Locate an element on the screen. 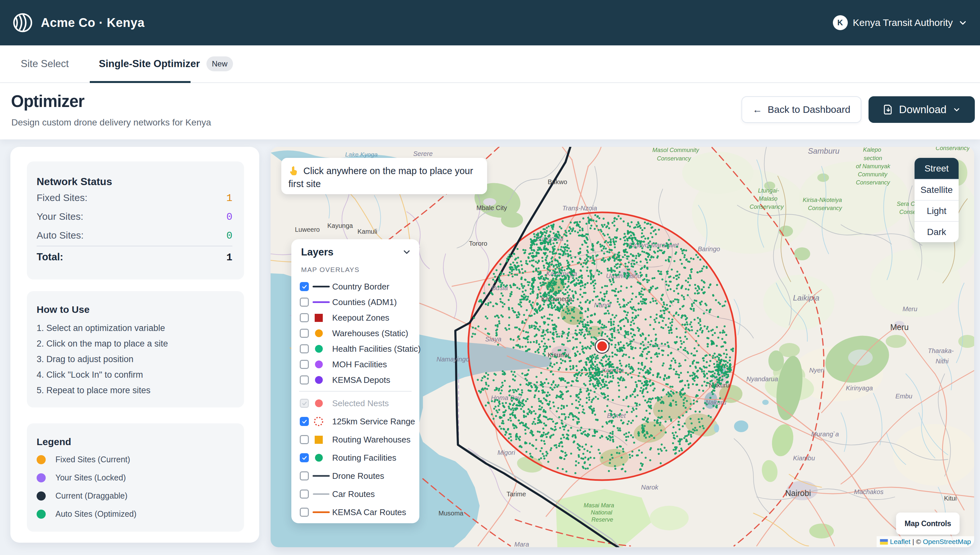 This screenshot has height=555, width=980. svg-text: Conse is located at coordinates (908, 212).